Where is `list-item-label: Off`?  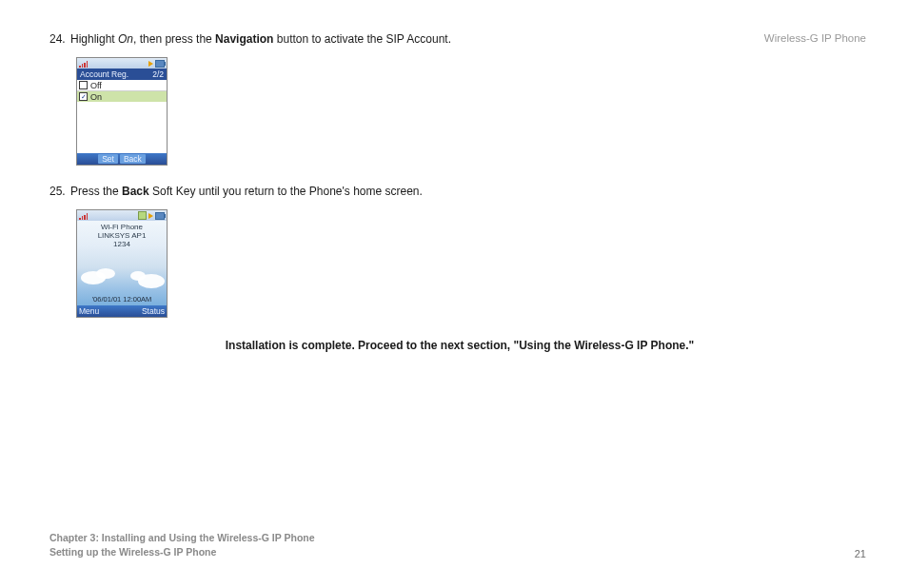
list-item-label: Off is located at coordinates (96, 86).